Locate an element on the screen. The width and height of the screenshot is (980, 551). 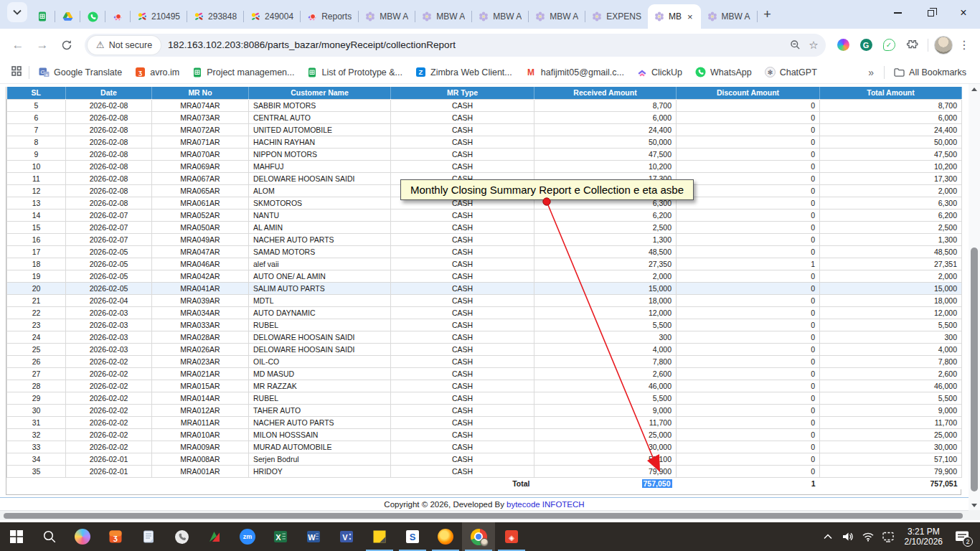
table-row: 52026-02-08MRA074ARSABBIR MOTORSCASH8,70… is located at coordinates (485, 105).